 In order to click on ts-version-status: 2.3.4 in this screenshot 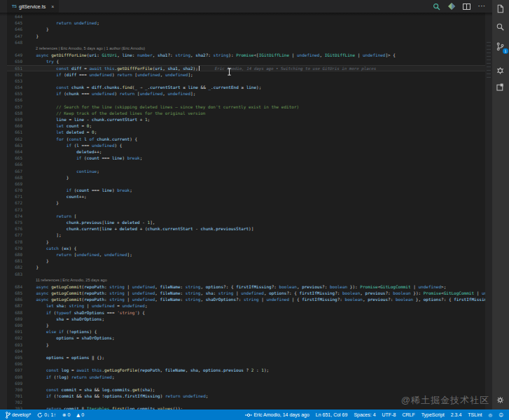, I will do `click(456, 414)`.